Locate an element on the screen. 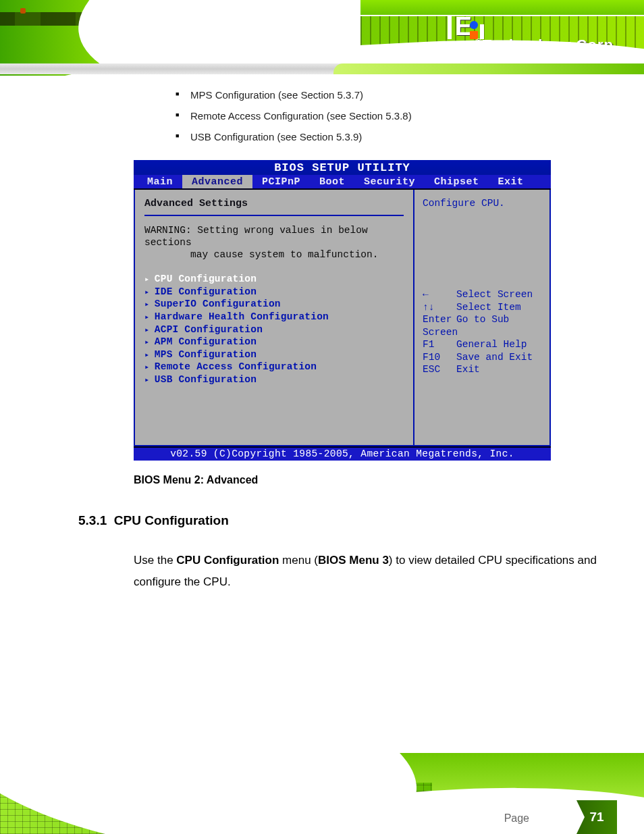  key: ← is located at coordinates (439, 294).